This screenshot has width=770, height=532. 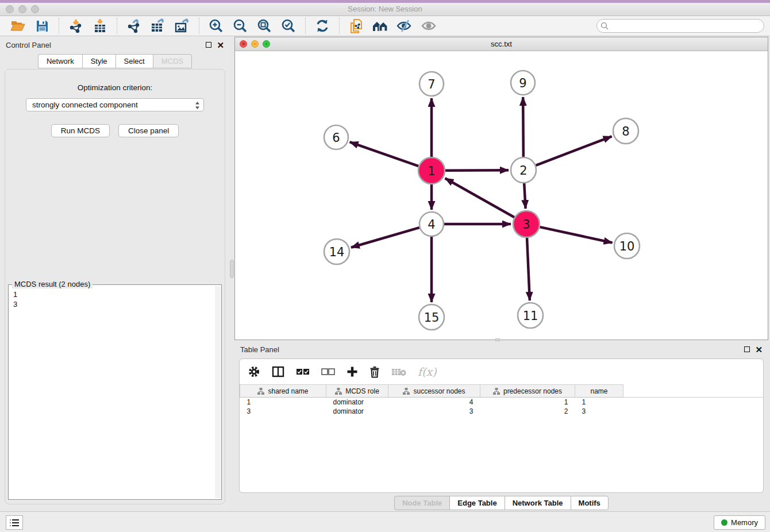 What do you see at coordinates (375, 372) in the screenshot?
I see `delete-column-button` at bounding box center [375, 372].